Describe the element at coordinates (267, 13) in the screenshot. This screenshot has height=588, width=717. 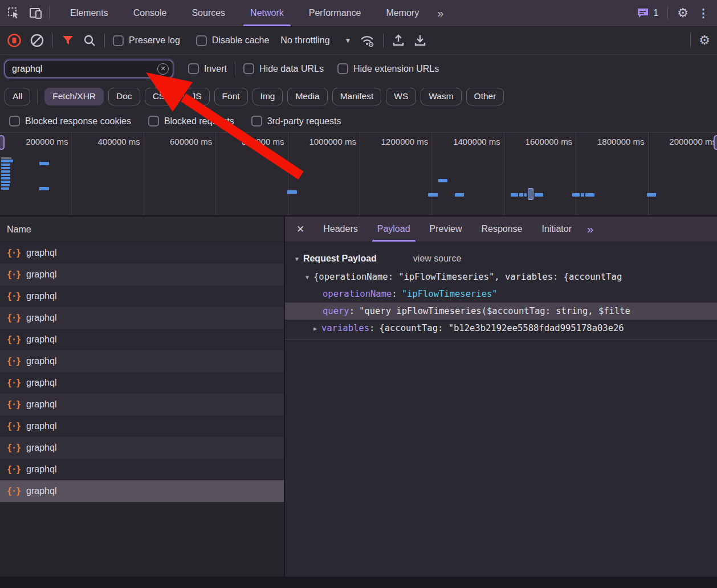
I see `tab-network: Network` at that location.